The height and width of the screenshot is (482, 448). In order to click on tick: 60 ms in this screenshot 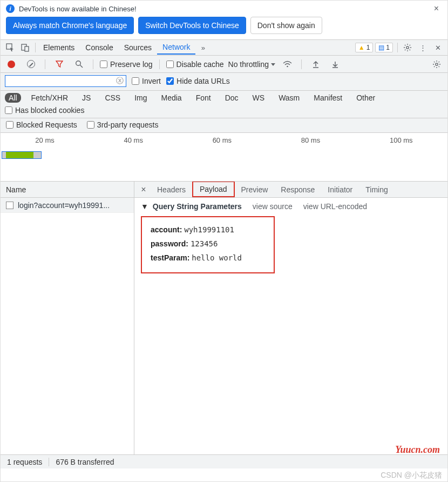, I will do `click(222, 140)`.